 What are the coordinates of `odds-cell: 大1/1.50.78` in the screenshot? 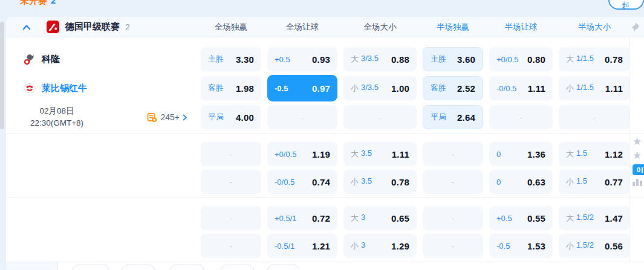 It's located at (594, 59).